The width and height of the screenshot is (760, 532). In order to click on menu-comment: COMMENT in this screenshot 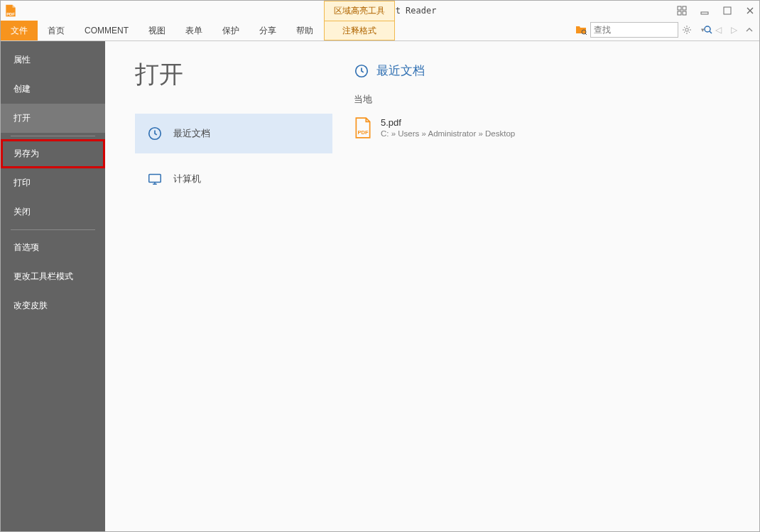, I will do `click(107, 31)`.